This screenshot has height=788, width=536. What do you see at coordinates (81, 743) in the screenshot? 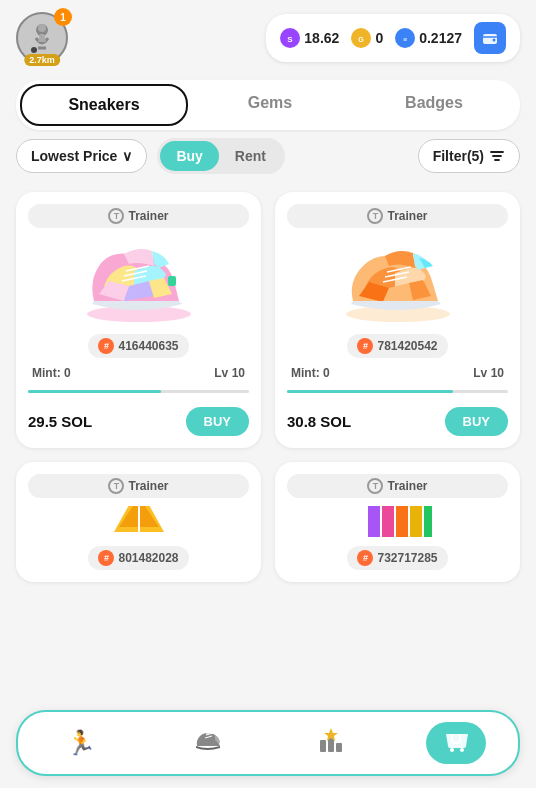
I see `nav-item-run: 🏃` at bounding box center [81, 743].